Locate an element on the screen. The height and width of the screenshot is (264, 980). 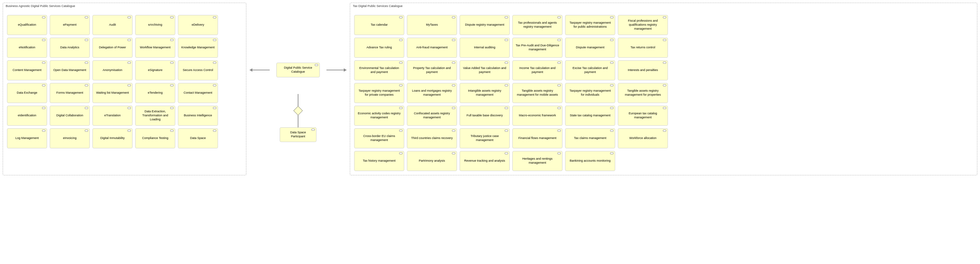
business-node-9: Knowledge Management is located at coordinates (198, 48).